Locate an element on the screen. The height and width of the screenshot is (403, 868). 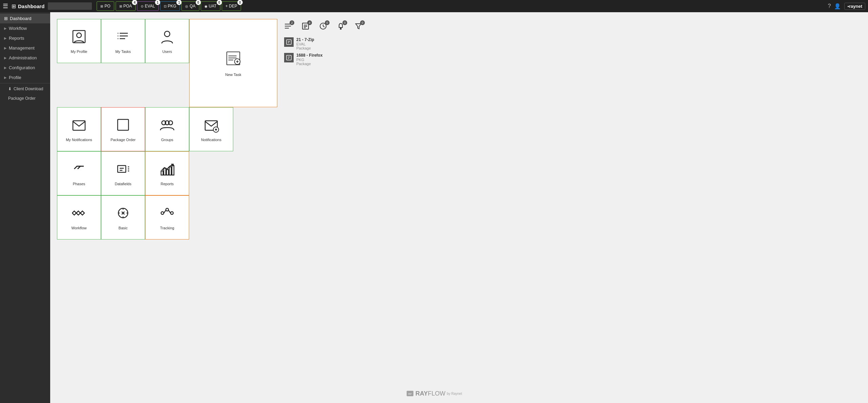
tab-pkg: ⊡ PKG 1 is located at coordinates (170, 6).